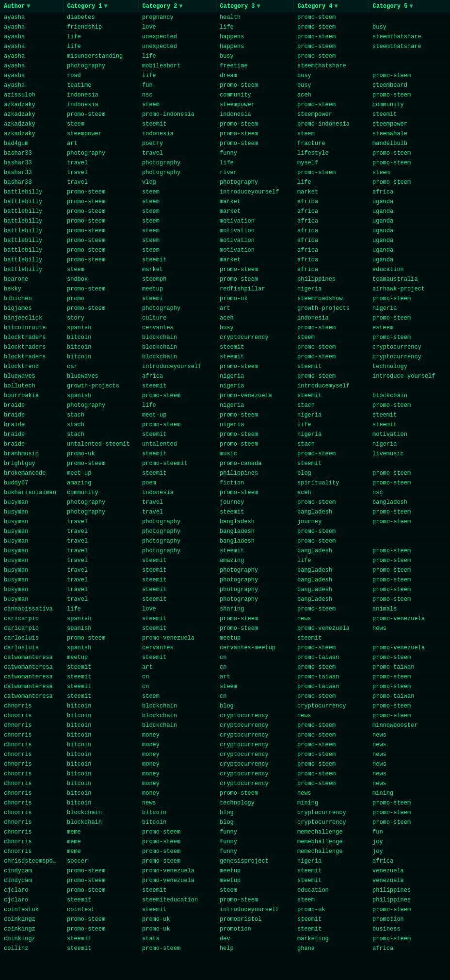 Image resolution: width=450 pixels, height=980 pixels. What do you see at coordinates (225, 95) in the screenshot?
I see `table-row: azissulohindonesiansccommunityacehpromo-…` at bounding box center [225, 95].